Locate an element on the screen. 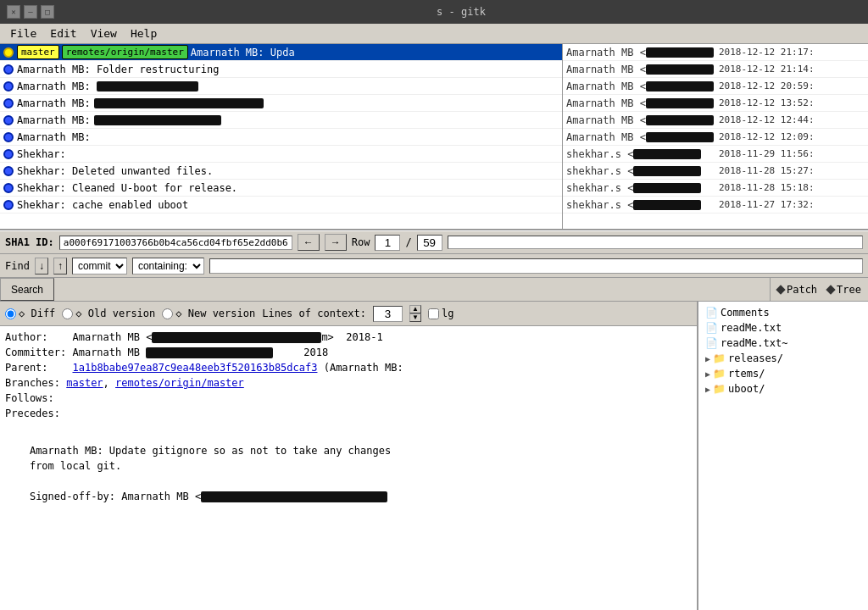 Image resolution: width=868 pixels, height=610 pixels. commit-right-row: Amarnath MB < 2018-12-12 21:17: is located at coordinates (715, 53).